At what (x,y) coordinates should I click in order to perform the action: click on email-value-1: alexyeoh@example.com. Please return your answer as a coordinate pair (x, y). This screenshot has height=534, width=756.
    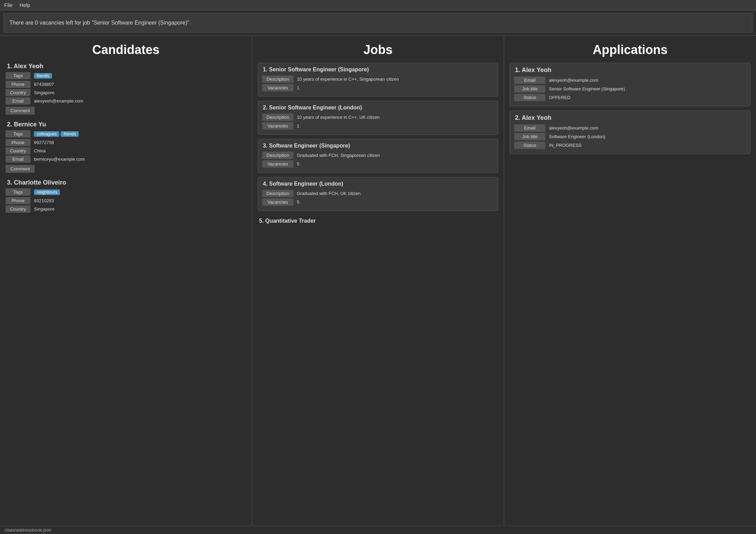
    Looking at the image, I should click on (59, 101).